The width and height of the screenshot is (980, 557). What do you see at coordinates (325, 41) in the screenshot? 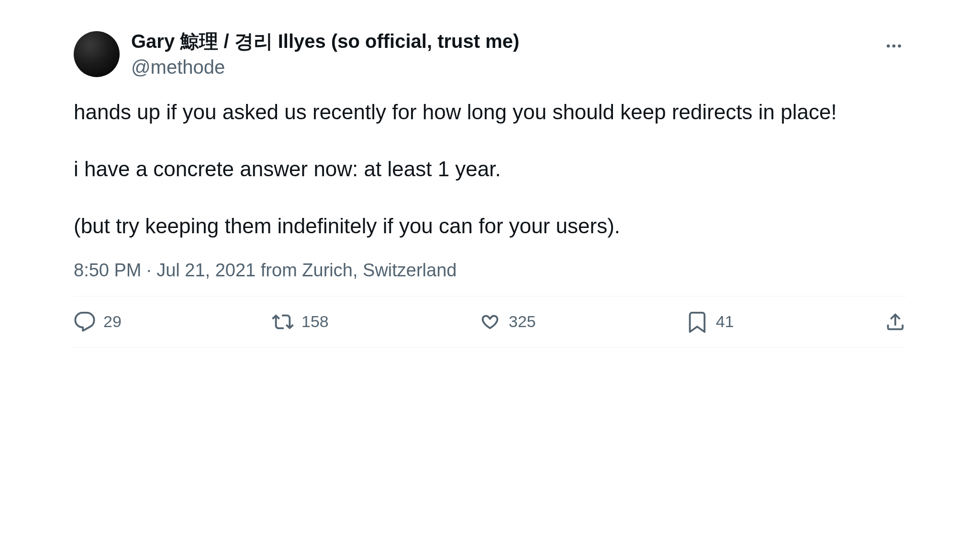
I see `author-display-name: Gary 鯨理 / 경리 Illyes (so official, trust …` at bounding box center [325, 41].